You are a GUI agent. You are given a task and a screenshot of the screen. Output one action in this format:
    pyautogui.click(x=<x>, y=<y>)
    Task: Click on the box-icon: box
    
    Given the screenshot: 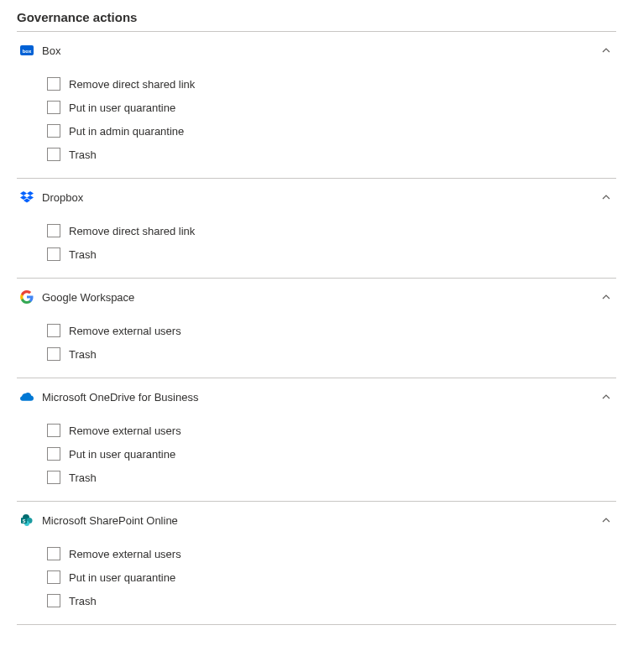 What is the action you would take?
    pyautogui.click(x=27, y=50)
    